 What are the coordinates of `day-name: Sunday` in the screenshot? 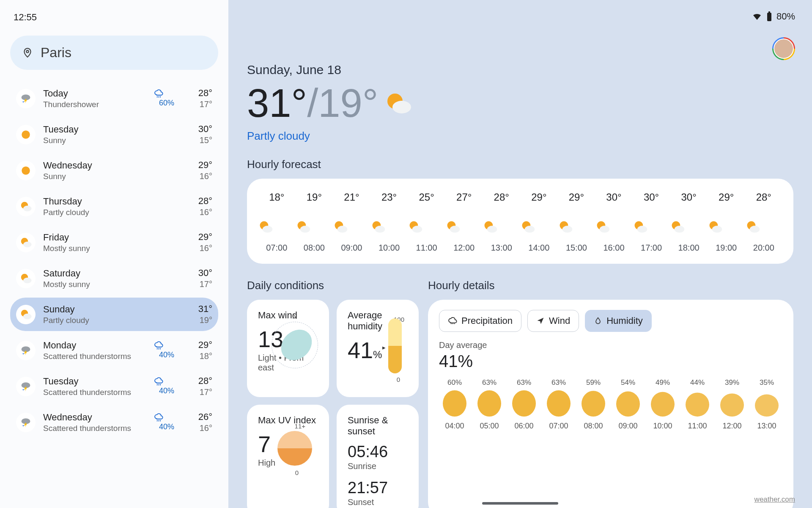 It's located at (95, 309).